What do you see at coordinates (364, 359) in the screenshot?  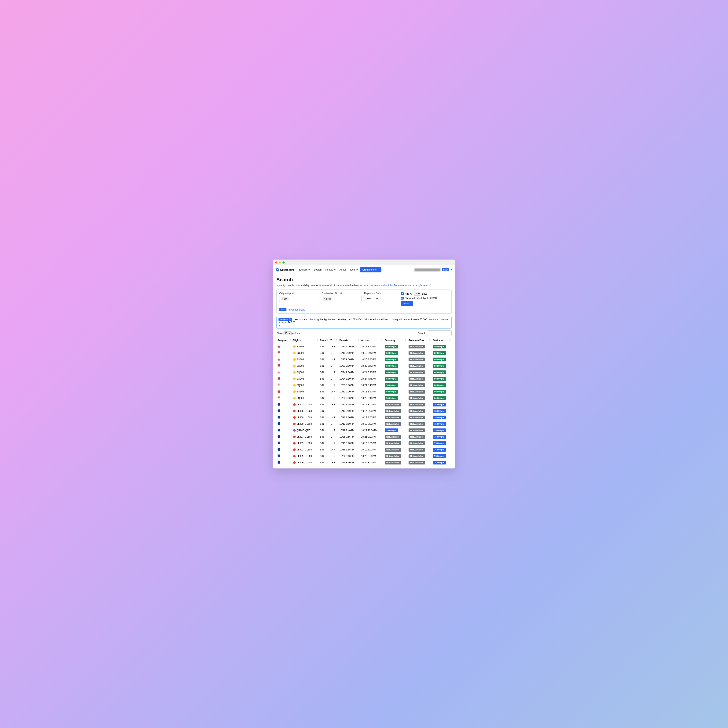 I see `table-row: 🟡SQ308SINLHR10/25 9:00AM10/25 3:40PM50,0…` at bounding box center [364, 359].